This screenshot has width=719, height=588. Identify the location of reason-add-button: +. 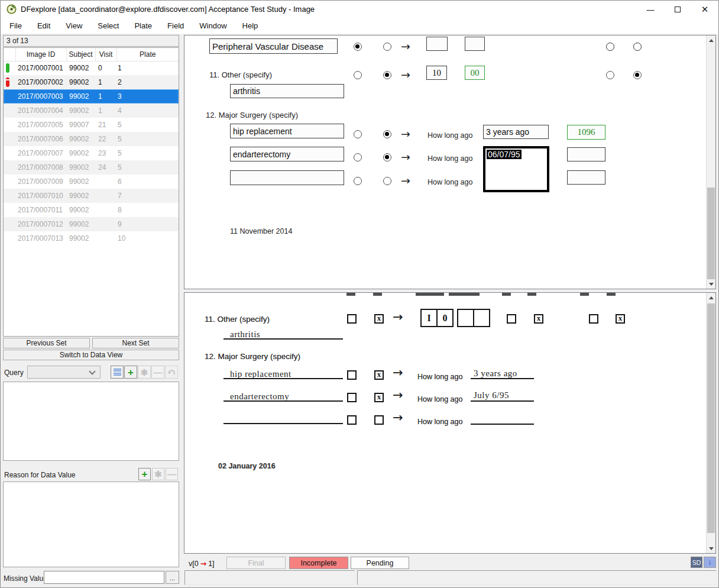
(144, 474).